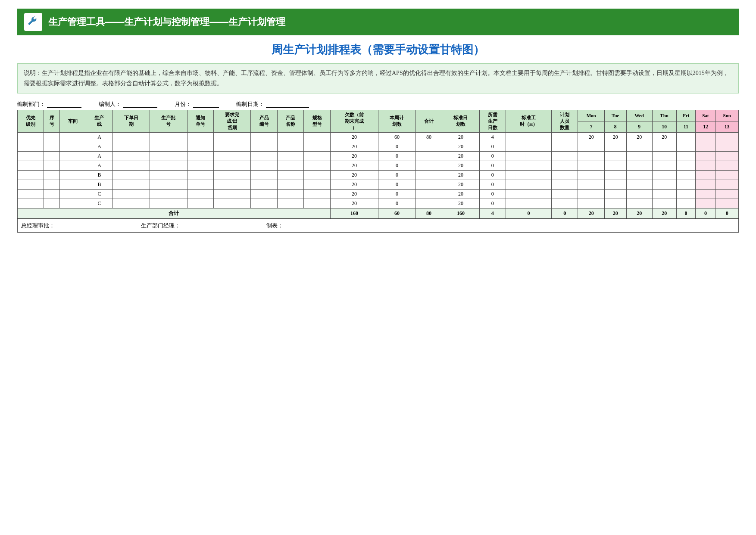 This screenshot has height=535, width=756. Describe the element at coordinates (727, 127) in the screenshot. I see `col-day-13: 13` at that location.